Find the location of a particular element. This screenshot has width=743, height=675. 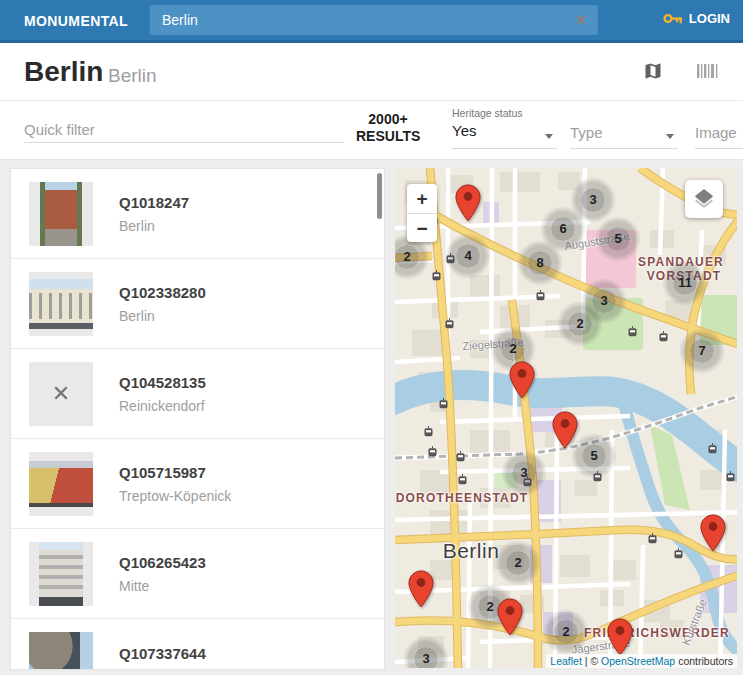

leaflet-link: Leaflet is located at coordinates (566, 661).